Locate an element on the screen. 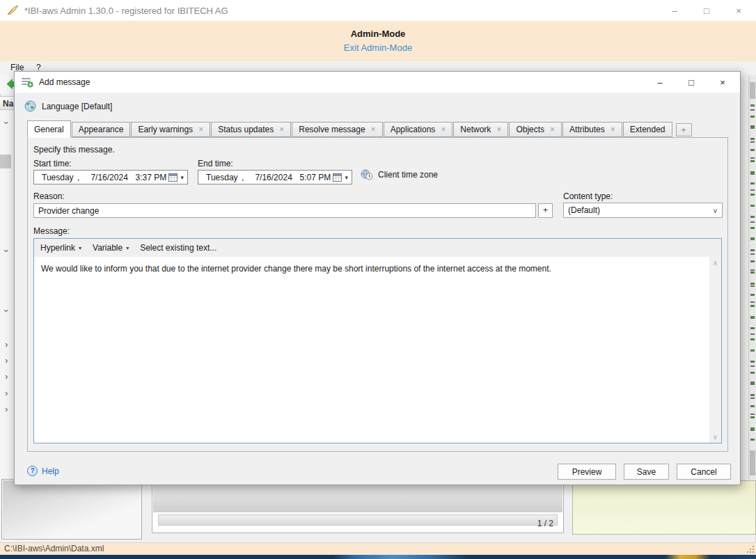 This screenshot has width=756, height=559. dialog-titlebar: Add message – □ × is located at coordinates (377, 82).